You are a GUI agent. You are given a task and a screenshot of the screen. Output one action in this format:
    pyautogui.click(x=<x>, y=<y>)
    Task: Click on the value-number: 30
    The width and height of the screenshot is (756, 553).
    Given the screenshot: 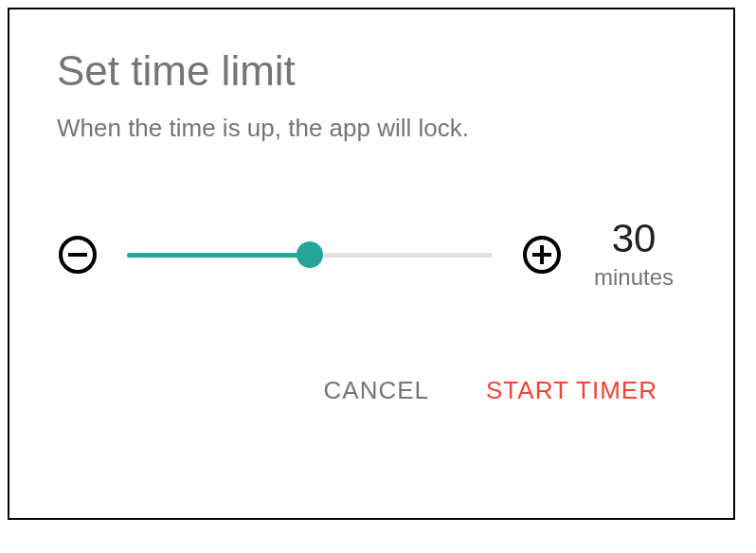 What is the action you would take?
    pyautogui.click(x=635, y=239)
    